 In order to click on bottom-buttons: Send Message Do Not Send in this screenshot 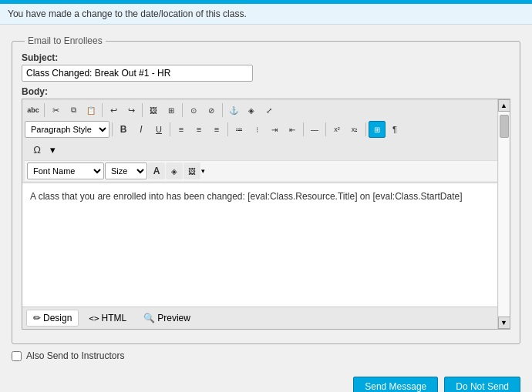, I will do `click(266, 380)`.